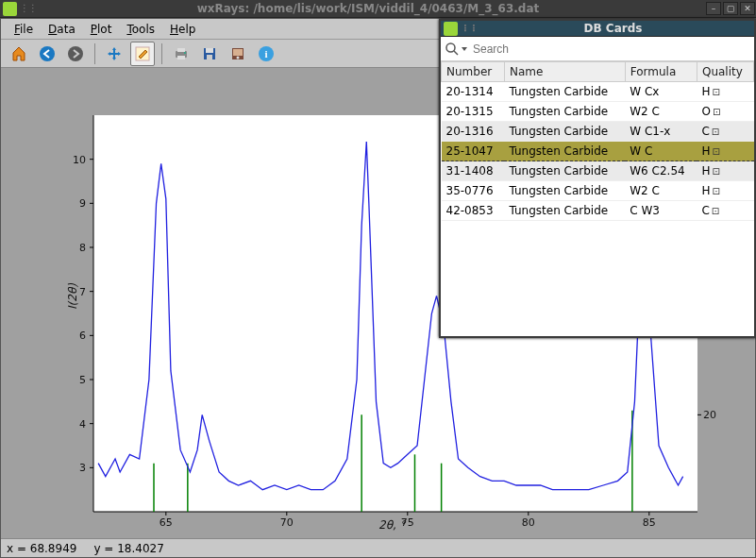  Describe the element at coordinates (19, 54) in the screenshot. I see `home-button` at that location.